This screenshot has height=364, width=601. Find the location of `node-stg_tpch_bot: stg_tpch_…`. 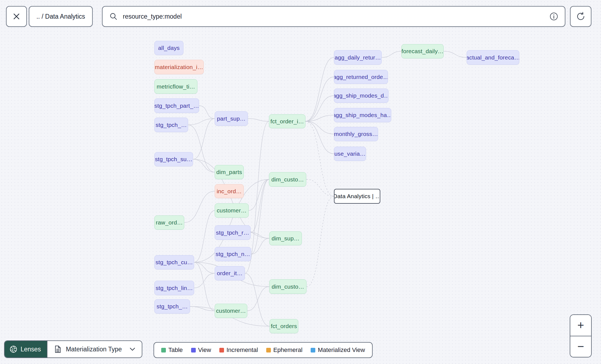

node-stg_tpch_bot: stg_tpch_… is located at coordinates (172, 306).